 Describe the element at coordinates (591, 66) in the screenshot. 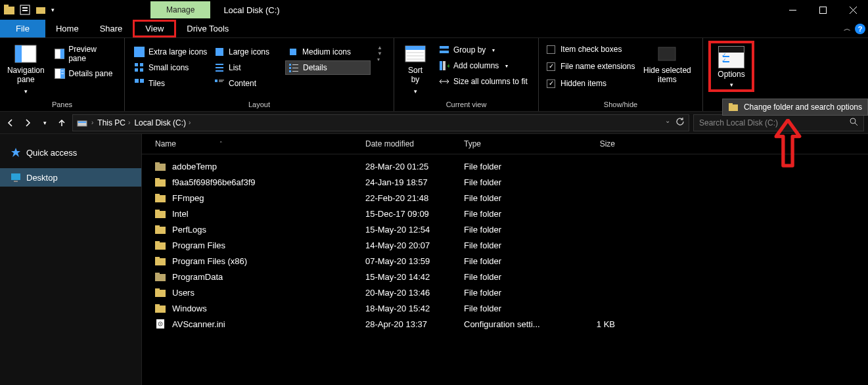

I see `checkbox-file-name-extensions: File name extensions` at that location.